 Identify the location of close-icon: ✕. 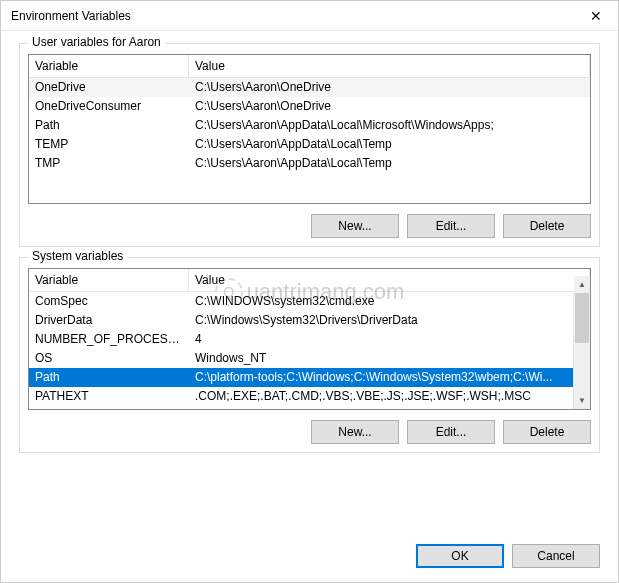
(596, 16).